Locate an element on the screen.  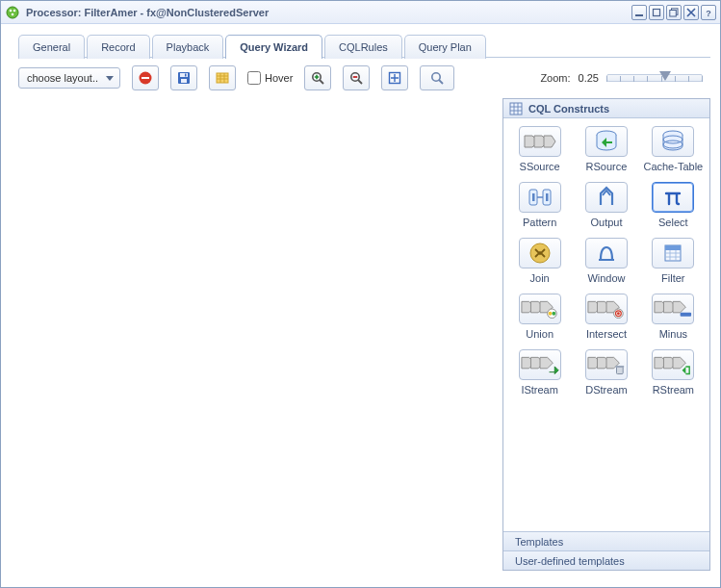
construct-pattern: Pattern is located at coordinates (540, 205).